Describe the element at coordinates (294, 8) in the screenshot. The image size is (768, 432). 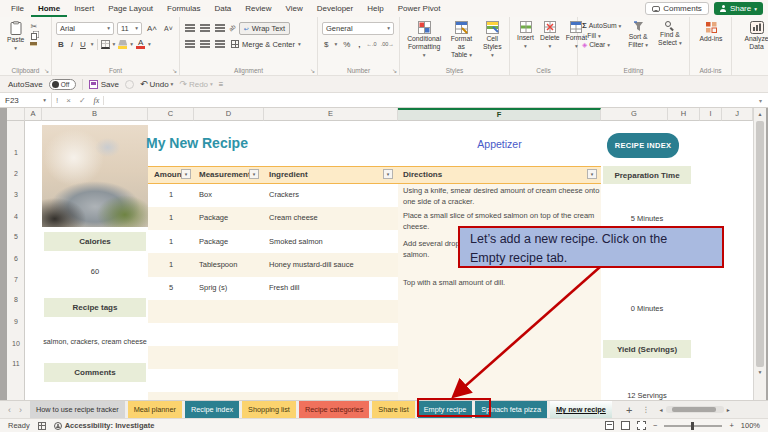
I see `tab-view: View` at that location.